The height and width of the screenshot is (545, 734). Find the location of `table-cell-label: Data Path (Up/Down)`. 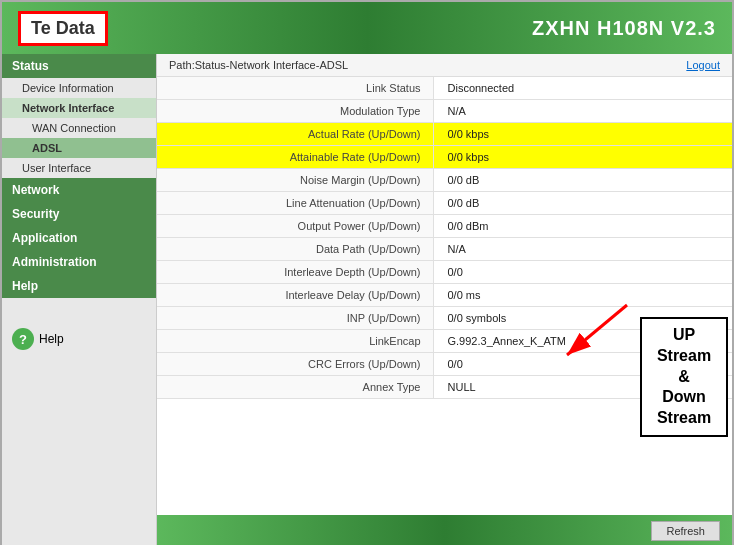

table-cell-label: Data Path (Up/Down) is located at coordinates (295, 250).